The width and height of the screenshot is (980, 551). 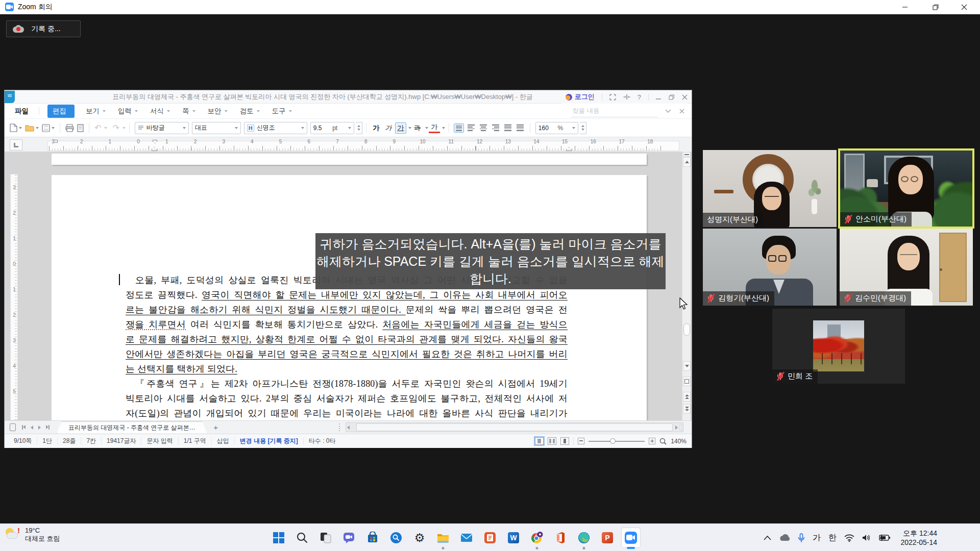 I want to click on print-button, so click(x=69, y=128).